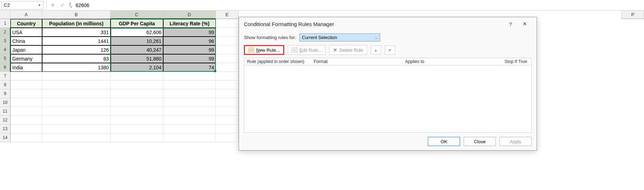  What do you see at coordinates (137, 50) in the screenshot?
I see `cell: 40,247` at bounding box center [137, 50].